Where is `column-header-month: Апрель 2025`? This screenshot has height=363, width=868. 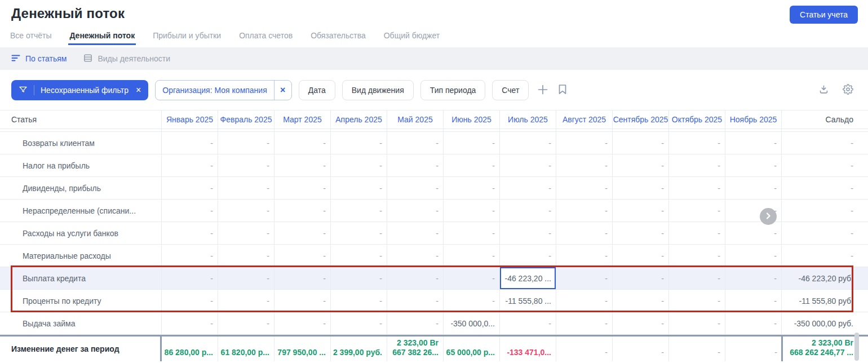
column-header-month: Апрель 2025 is located at coordinates (359, 119).